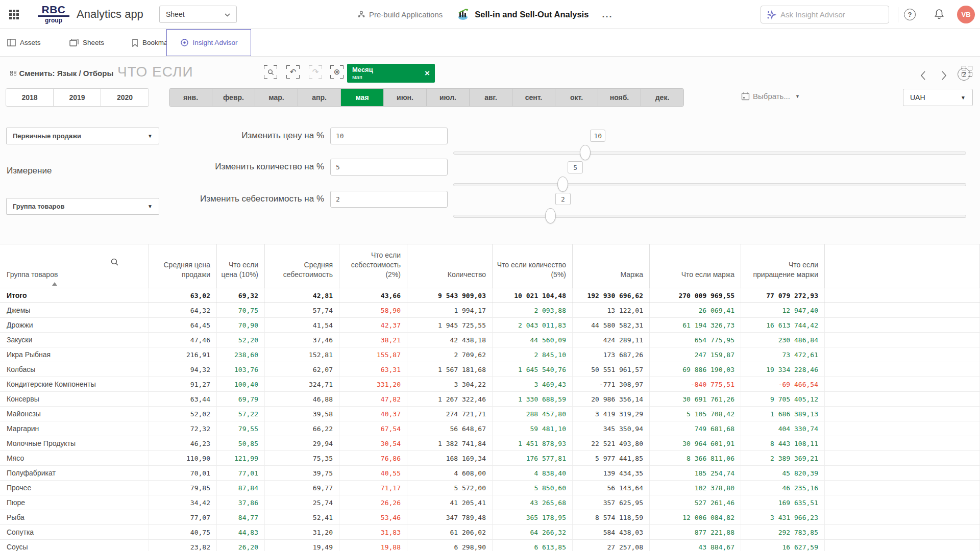 Image resolution: width=980 pixels, height=551 pixels. Describe the element at coordinates (611, 310) in the screenshot. I see `cell-value: 13 122,01` at that location.